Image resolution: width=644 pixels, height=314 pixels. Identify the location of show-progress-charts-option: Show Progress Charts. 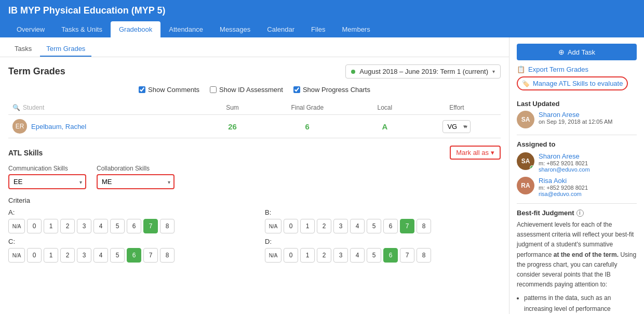
(332, 89).